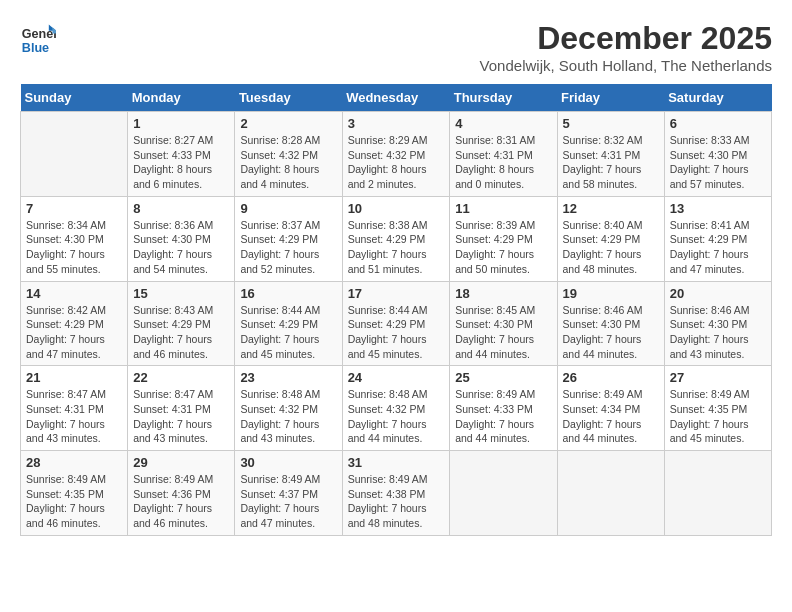 The image size is (792, 612). Describe the element at coordinates (181, 294) in the screenshot. I see `day-number: 15` at that location.